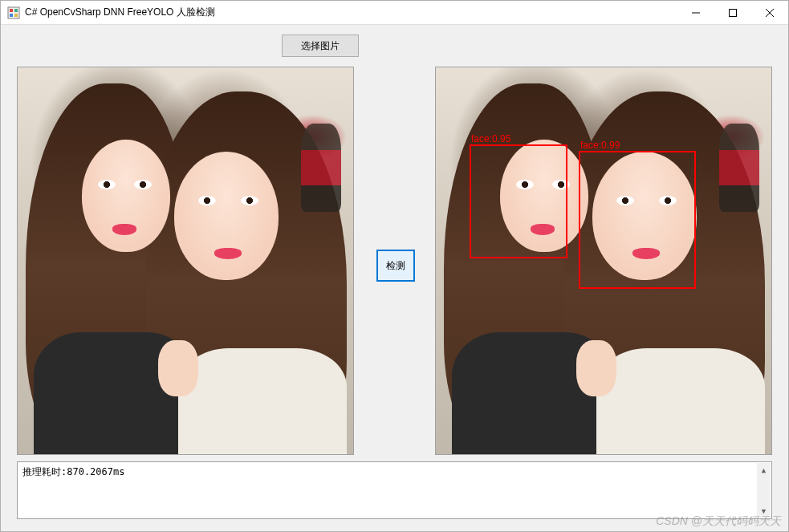  Describe the element at coordinates (14, 13) in the screenshot. I see `app-icon` at that location.